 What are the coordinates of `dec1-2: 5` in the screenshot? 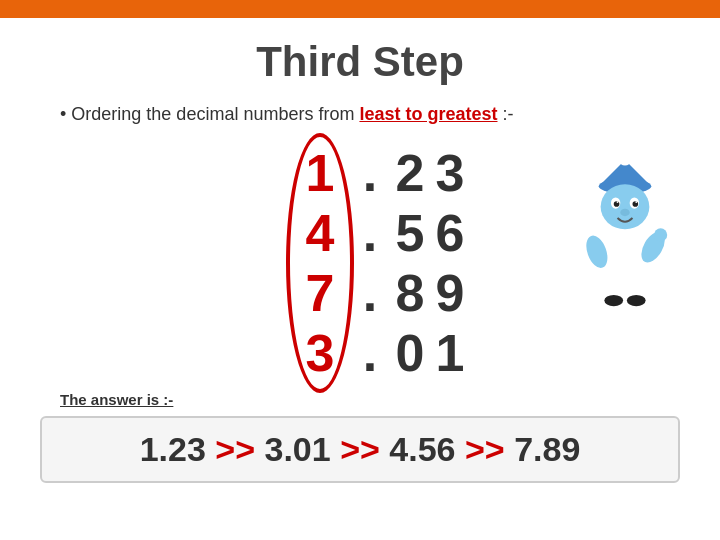 It's located at (410, 233).